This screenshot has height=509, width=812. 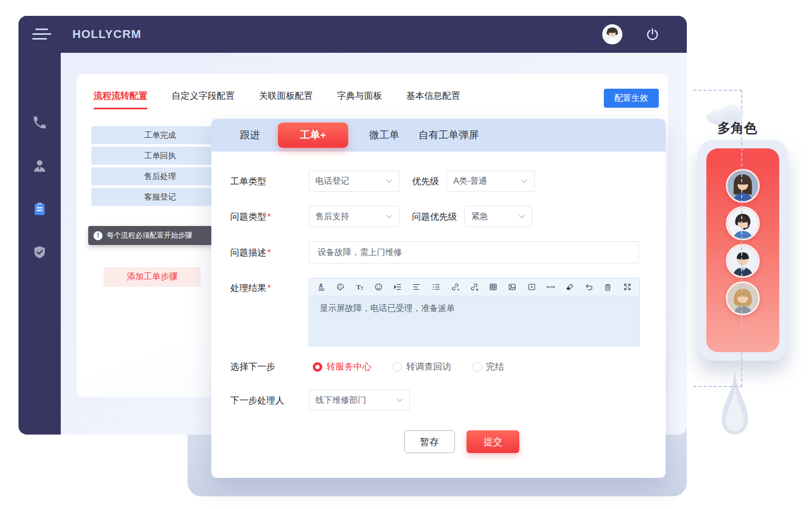 What do you see at coordinates (627, 287) in the screenshot?
I see `fullscreen-icon` at bounding box center [627, 287].